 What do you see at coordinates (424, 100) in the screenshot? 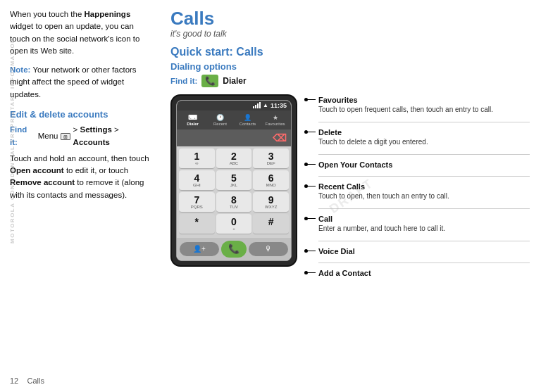
I see `annotation-title-favourites: Favourites` at bounding box center [424, 100].